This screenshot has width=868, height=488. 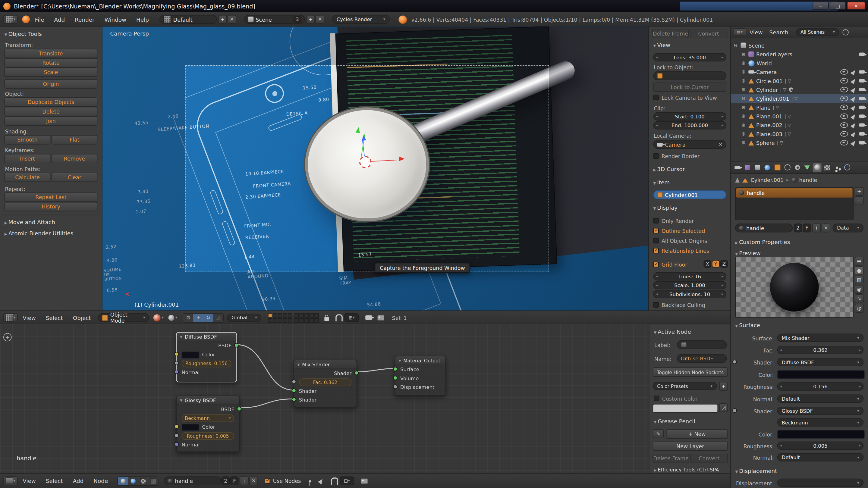 What do you see at coordinates (797, 167) in the screenshot?
I see `tab-modifiers` at bounding box center [797, 167].